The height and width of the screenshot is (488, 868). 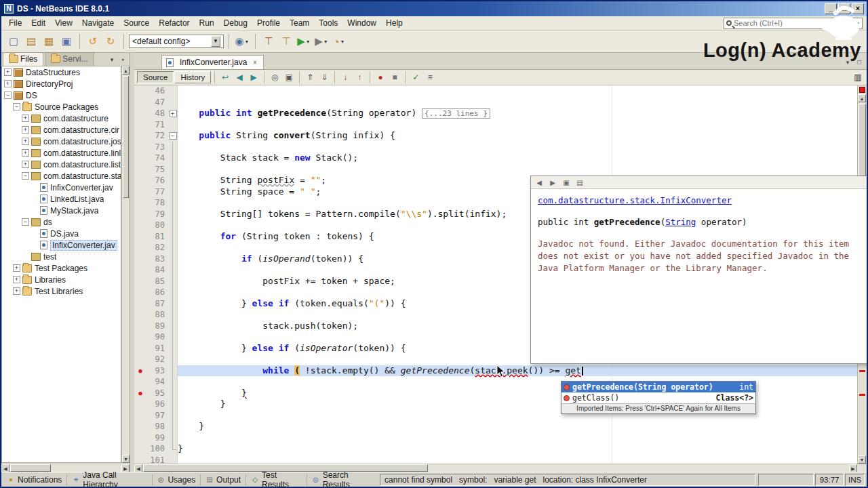 What do you see at coordinates (342, 480) in the screenshot?
I see `status-panel-search-results: ◎Search Results` at bounding box center [342, 480].